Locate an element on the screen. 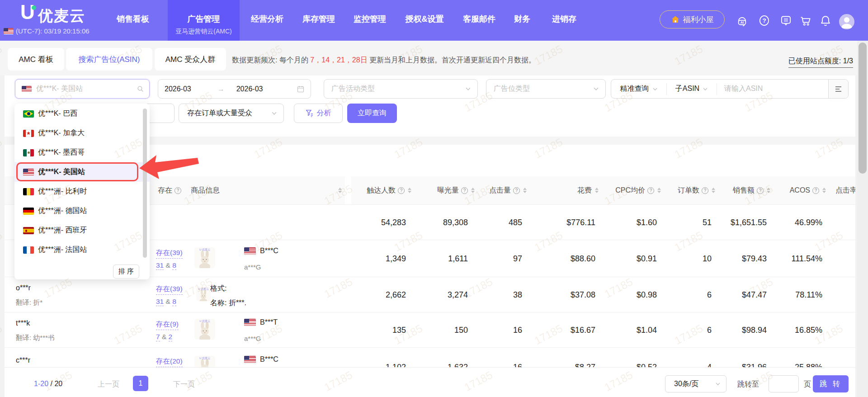  site-option: 优***洲- 西班牙 is located at coordinates (82, 231).